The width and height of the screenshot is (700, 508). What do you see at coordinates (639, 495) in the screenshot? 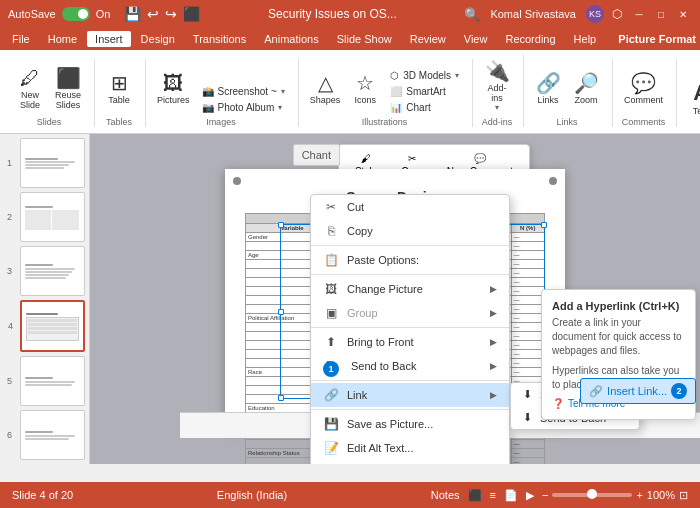
I see `zoom-plus: +` at bounding box center [639, 495].